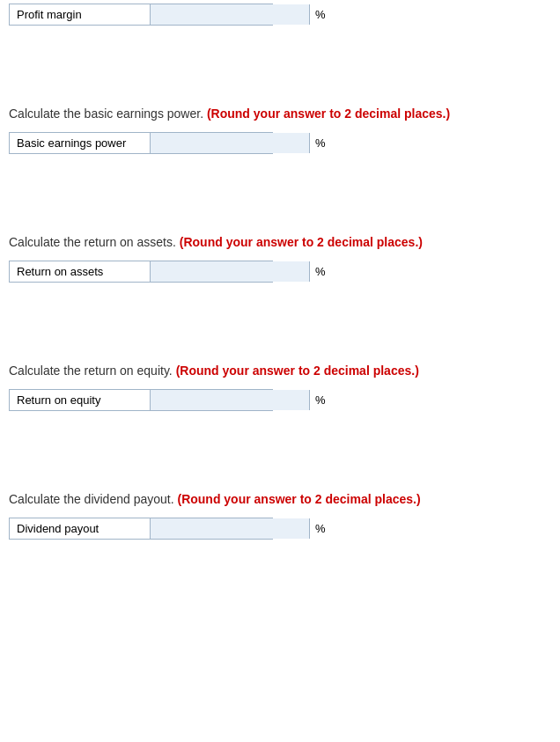 The height and width of the screenshot is (742, 560). I want to click on basic-earnings-power-instruction-prefix: Calculate the basic earnings power., so click(107, 114).